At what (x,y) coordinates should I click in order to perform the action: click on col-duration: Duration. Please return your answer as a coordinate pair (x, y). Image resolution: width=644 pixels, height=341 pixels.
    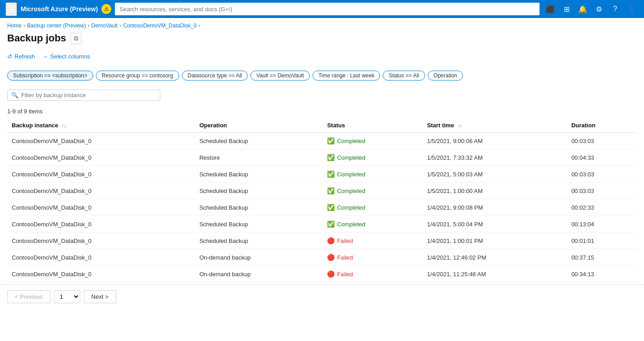
    Looking at the image, I should click on (602, 126).